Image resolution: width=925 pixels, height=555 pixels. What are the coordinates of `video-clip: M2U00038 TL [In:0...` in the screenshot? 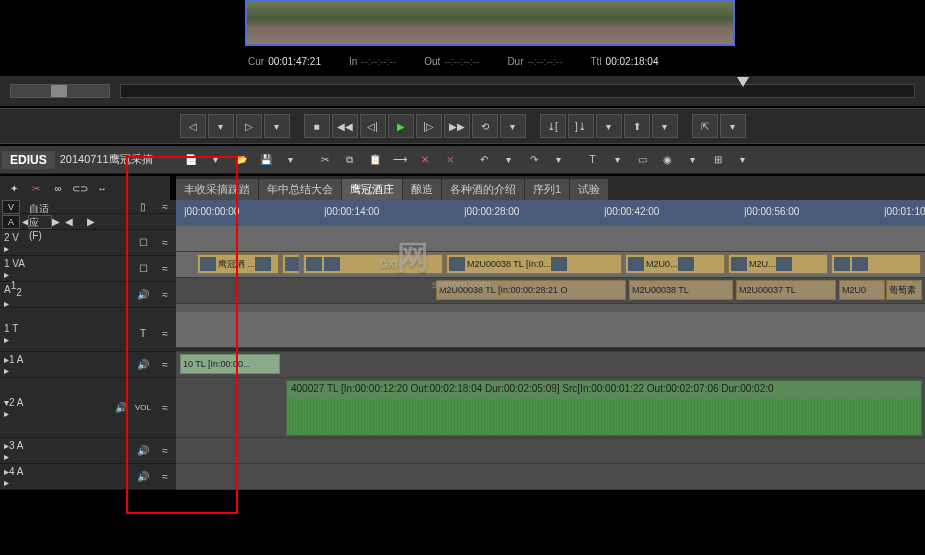 It's located at (534, 264).